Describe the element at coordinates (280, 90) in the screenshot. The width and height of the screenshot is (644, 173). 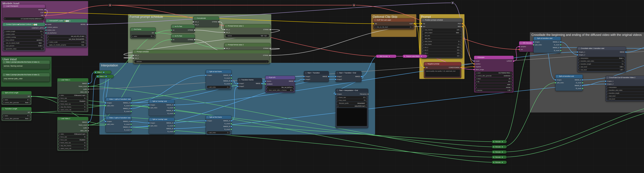
I see `widget-clear_cache_after_n_frames: clear_cache_after_n_frames10` at that location.